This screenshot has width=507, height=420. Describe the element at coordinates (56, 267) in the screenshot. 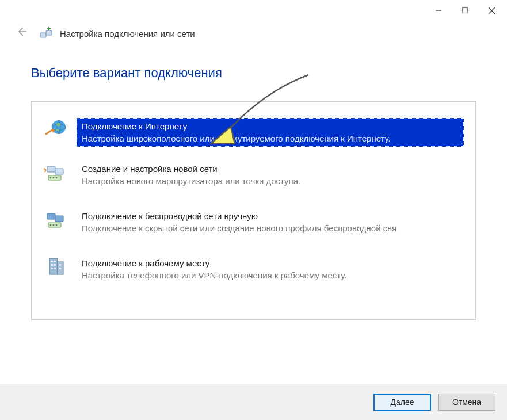

I see `building-icon` at that location.